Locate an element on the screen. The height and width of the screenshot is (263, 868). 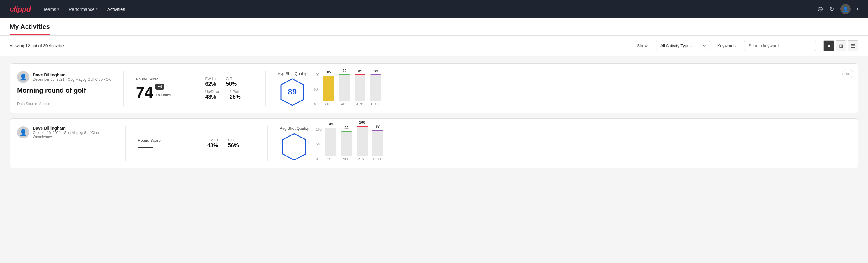
updown-label: Up/Down is located at coordinates (212, 92).